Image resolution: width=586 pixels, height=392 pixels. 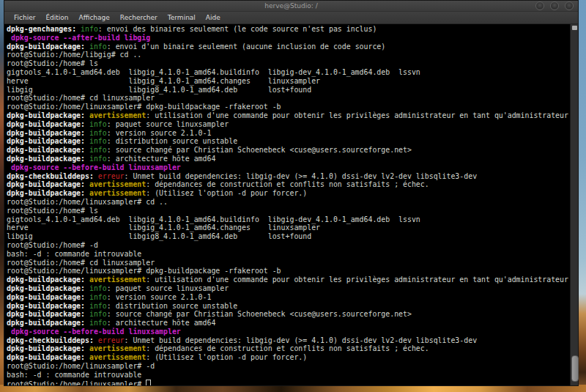 I want to click on window-button-maximize, so click(x=555, y=6).